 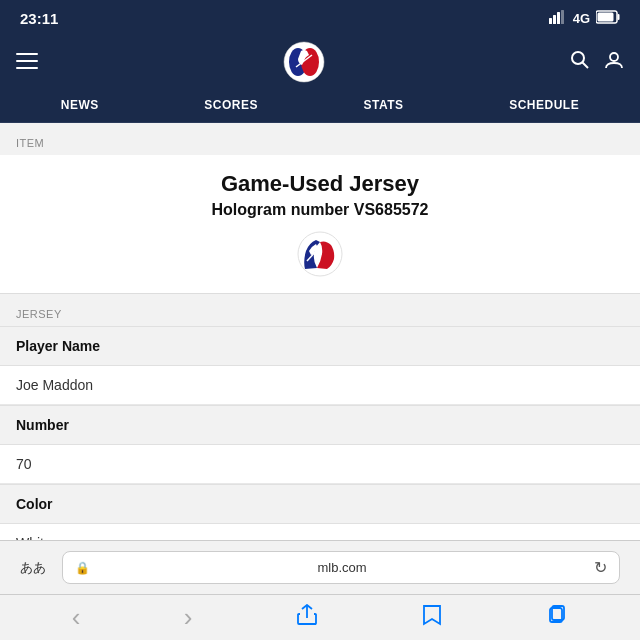 What do you see at coordinates (558, 18) in the screenshot?
I see `signal-icon` at bounding box center [558, 18].